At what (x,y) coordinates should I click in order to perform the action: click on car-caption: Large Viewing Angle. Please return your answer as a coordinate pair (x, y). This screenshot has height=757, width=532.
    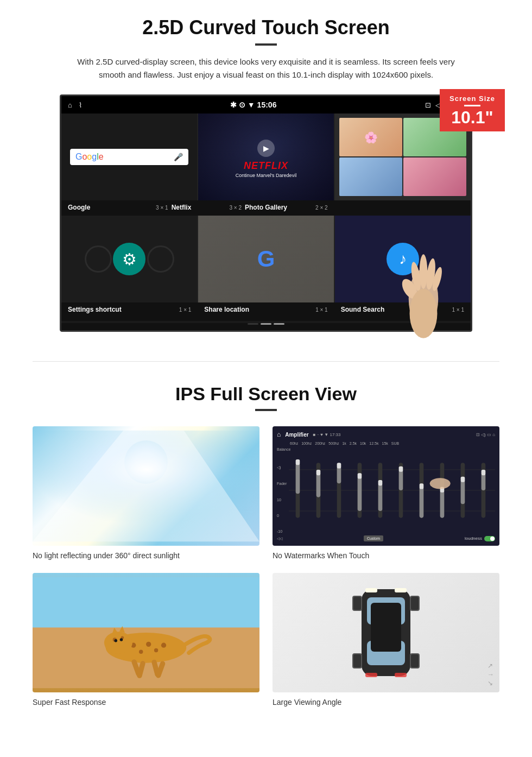
    Looking at the image, I should click on (386, 702).